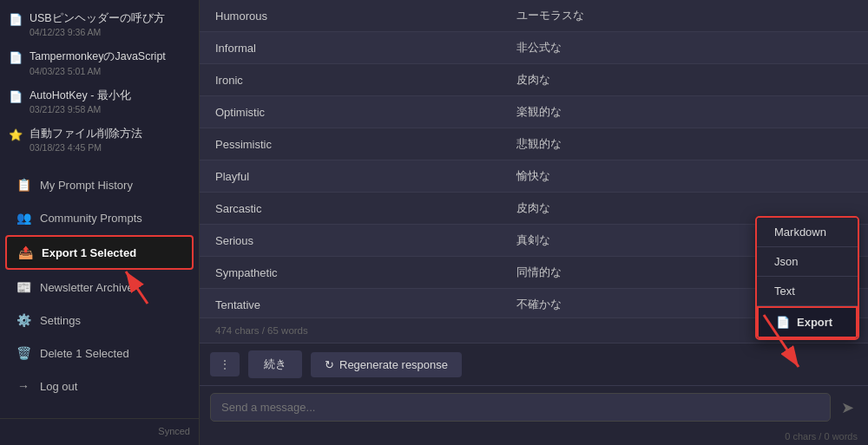 This screenshot has height=445, width=868. What do you see at coordinates (109, 95) in the screenshot?
I see `history-item-title: AutoHotKey - 最小化` at bounding box center [109, 95].